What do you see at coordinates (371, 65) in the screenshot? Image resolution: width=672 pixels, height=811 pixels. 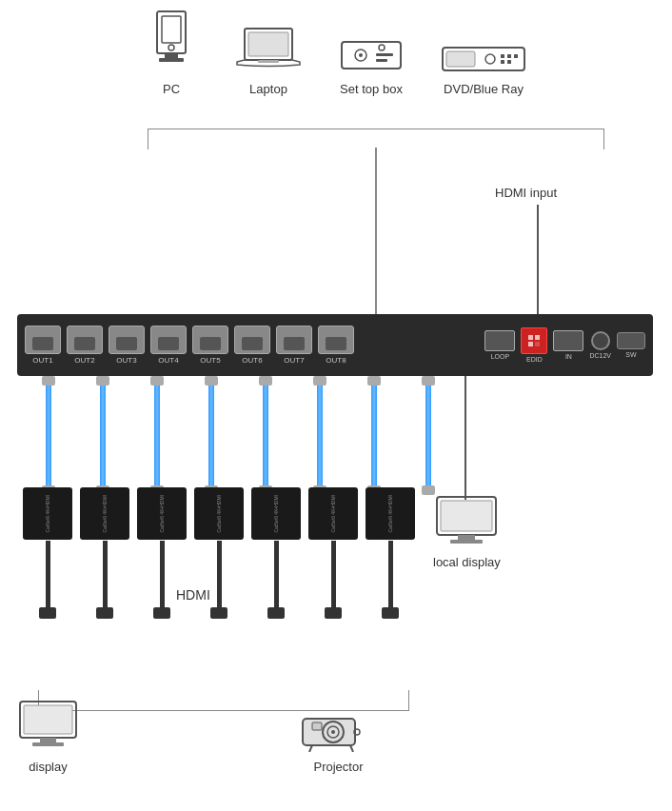 I see `settopbox-device: Set top box` at bounding box center [371, 65].